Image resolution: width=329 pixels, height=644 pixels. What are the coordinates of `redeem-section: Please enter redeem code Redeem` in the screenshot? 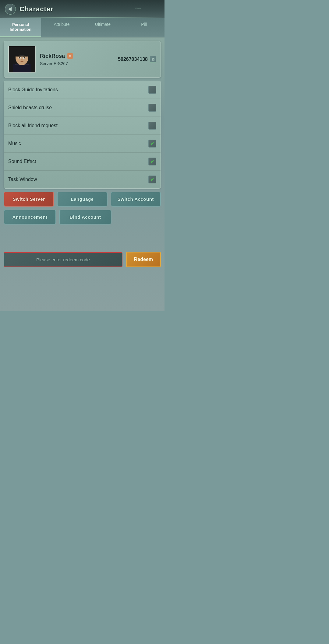 It's located at (82, 259).